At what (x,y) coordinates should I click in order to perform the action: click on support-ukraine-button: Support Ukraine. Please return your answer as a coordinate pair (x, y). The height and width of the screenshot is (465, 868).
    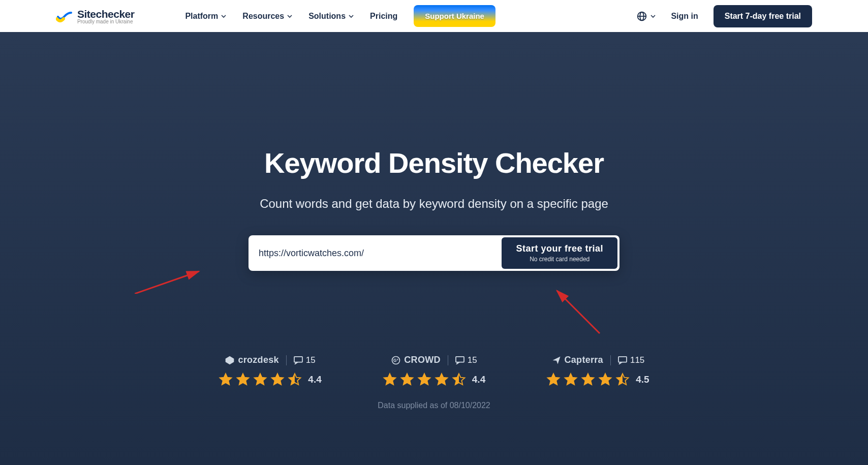
    Looking at the image, I should click on (454, 16).